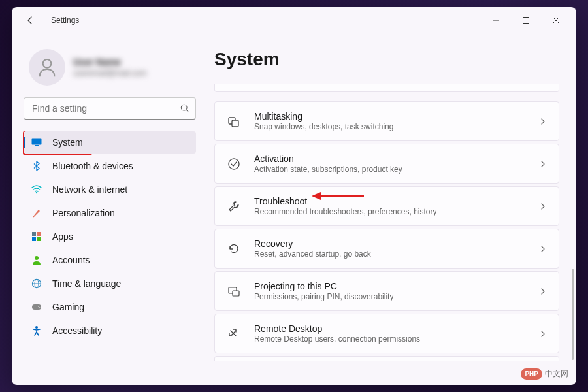 Image resolution: width=588 pixels, height=392 pixels. I want to click on sidebar-item-label: Apps, so click(63, 237).